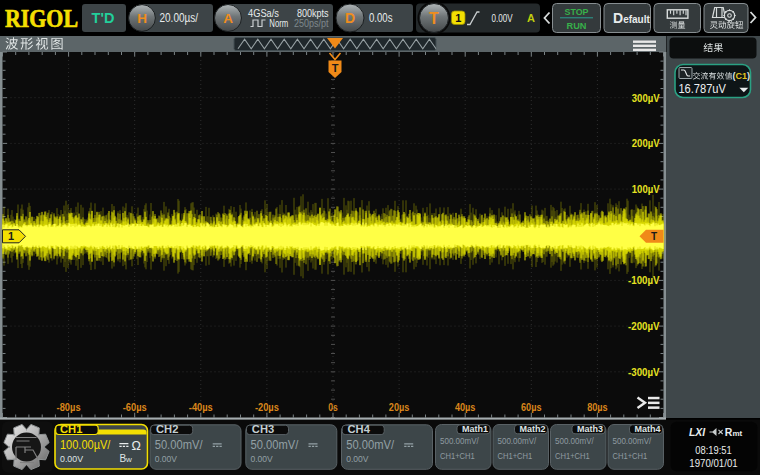 This screenshot has height=475, width=760. I want to click on svg-text: 20µs, so click(400, 408).